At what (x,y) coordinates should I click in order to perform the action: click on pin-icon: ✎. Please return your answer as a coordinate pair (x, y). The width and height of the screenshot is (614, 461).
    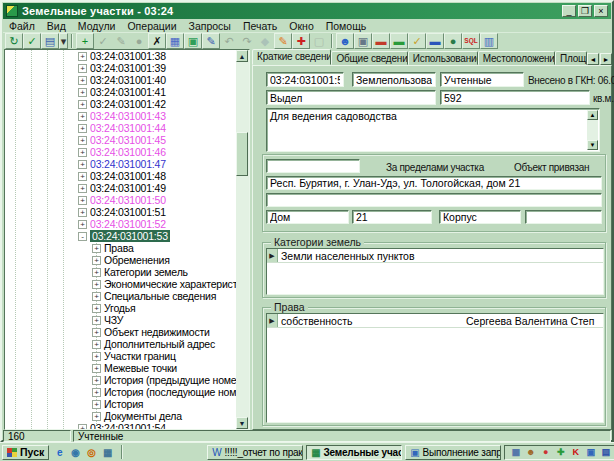
    Looking at the image, I should click on (283, 41).